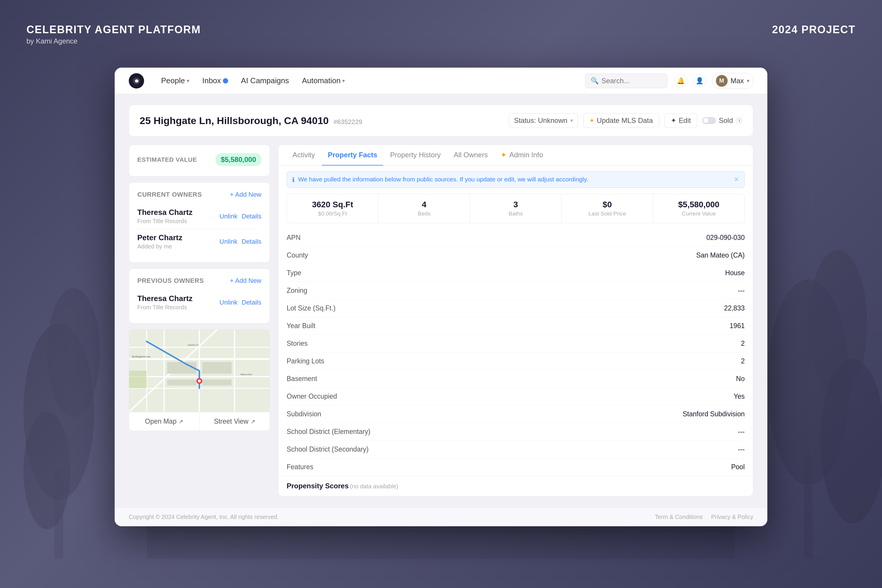 This screenshot has width=882, height=588. I want to click on map-actions: Open Map ↗ Street View ↗, so click(200, 422).